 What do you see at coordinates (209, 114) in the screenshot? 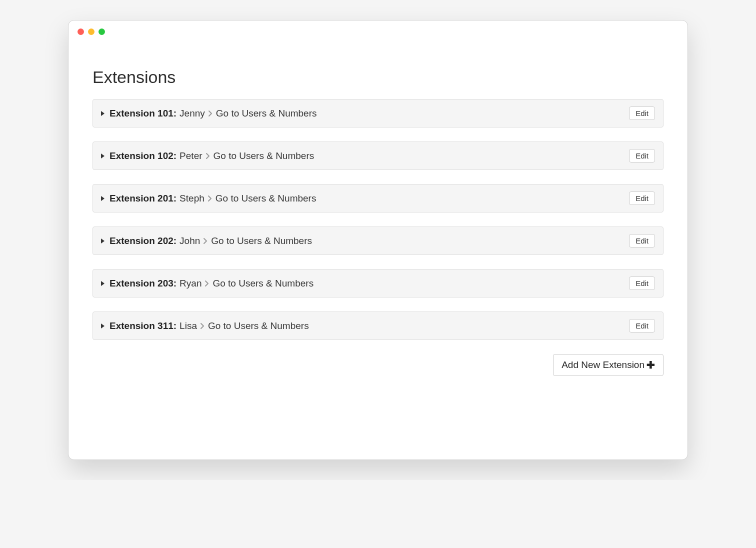
I see `extension-info: Extension 101: Jenny Go to Users & Numbe…` at bounding box center [209, 114].